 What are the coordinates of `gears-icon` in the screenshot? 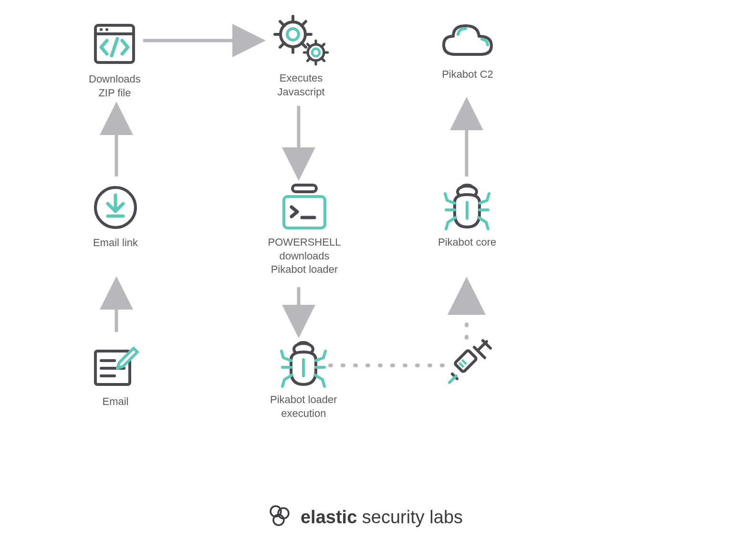 It's located at (301, 41).